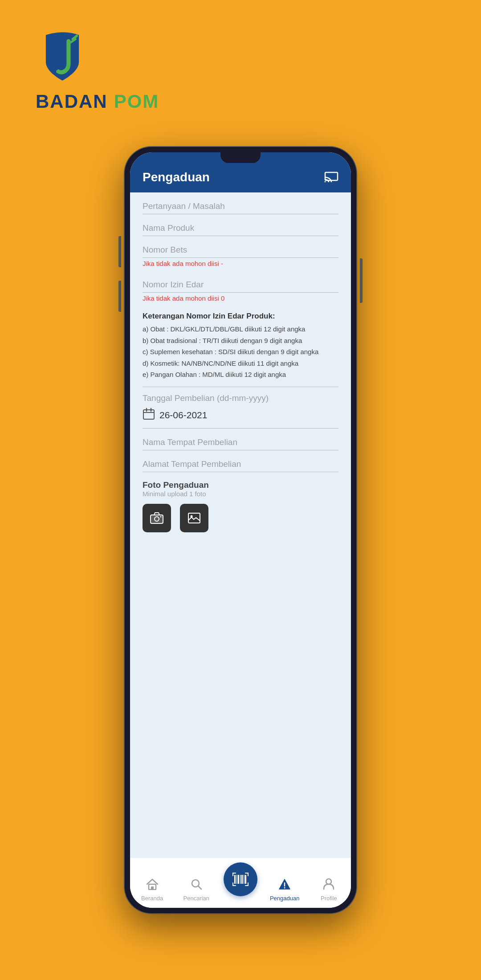  I want to click on foto-section: Foto Pengaduan Minimal upload 1 foto, so click(240, 506).